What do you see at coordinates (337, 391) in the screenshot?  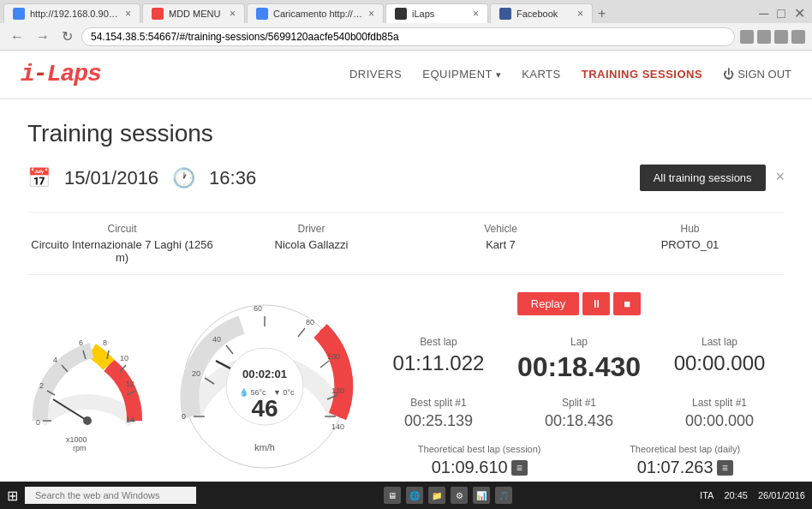 I see `svg-text: 120` at bounding box center [337, 391].